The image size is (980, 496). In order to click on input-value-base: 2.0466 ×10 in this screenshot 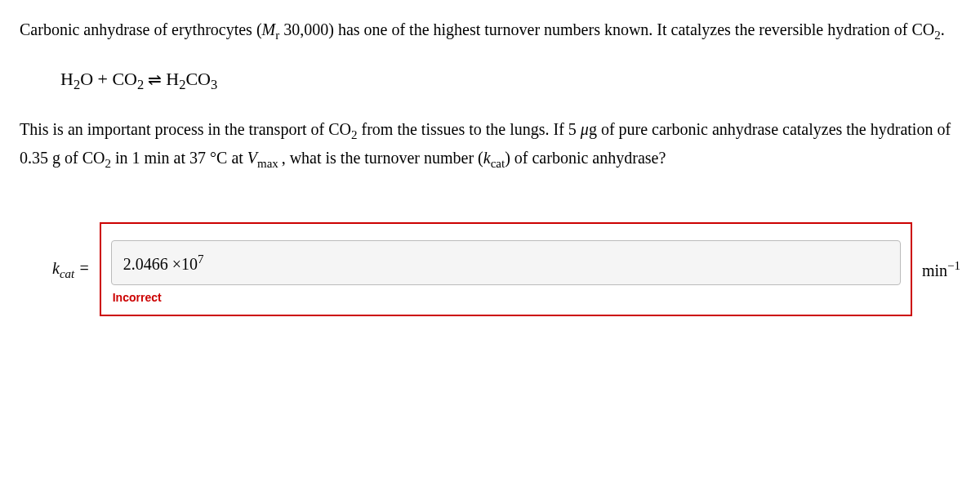, I will do `click(160, 263)`.